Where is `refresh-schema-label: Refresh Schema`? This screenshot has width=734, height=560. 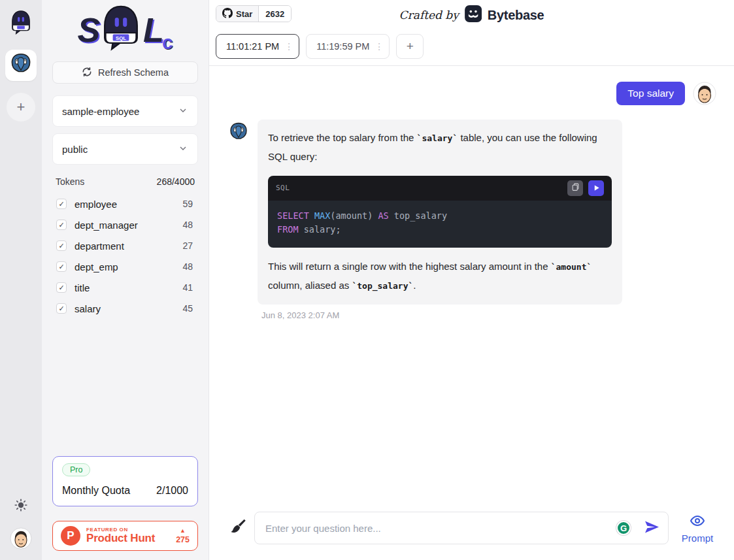
refresh-schema-label: Refresh Schema is located at coordinates (133, 73).